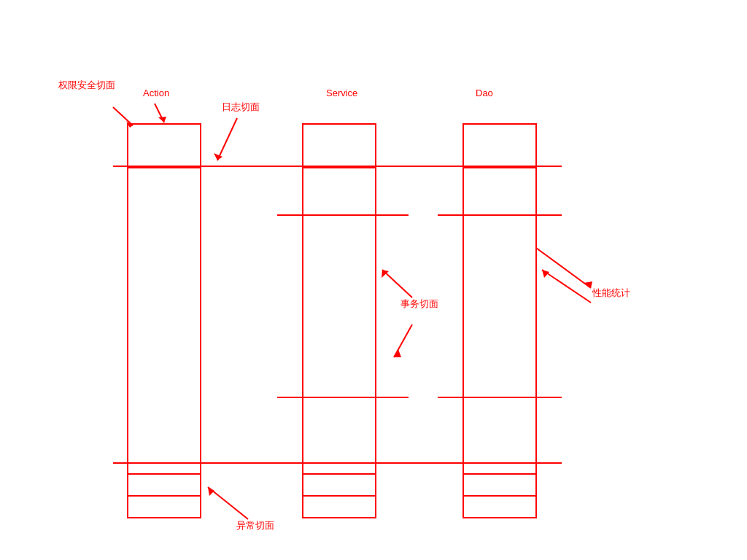  What do you see at coordinates (611, 293) in the screenshot?
I see `xingneng-label: 性能统计` at bounding box center [611, 293].